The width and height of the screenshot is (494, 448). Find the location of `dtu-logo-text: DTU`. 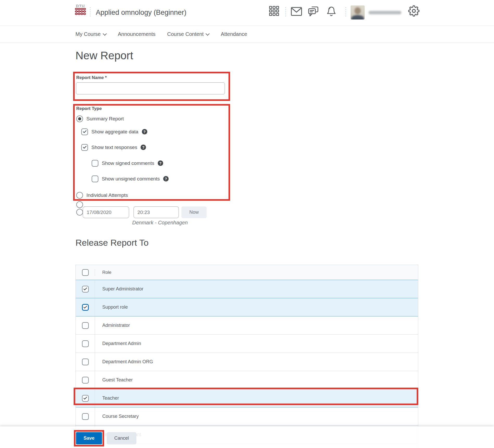

dtu-logo-text: DTU is located at coordinates (80, 6).